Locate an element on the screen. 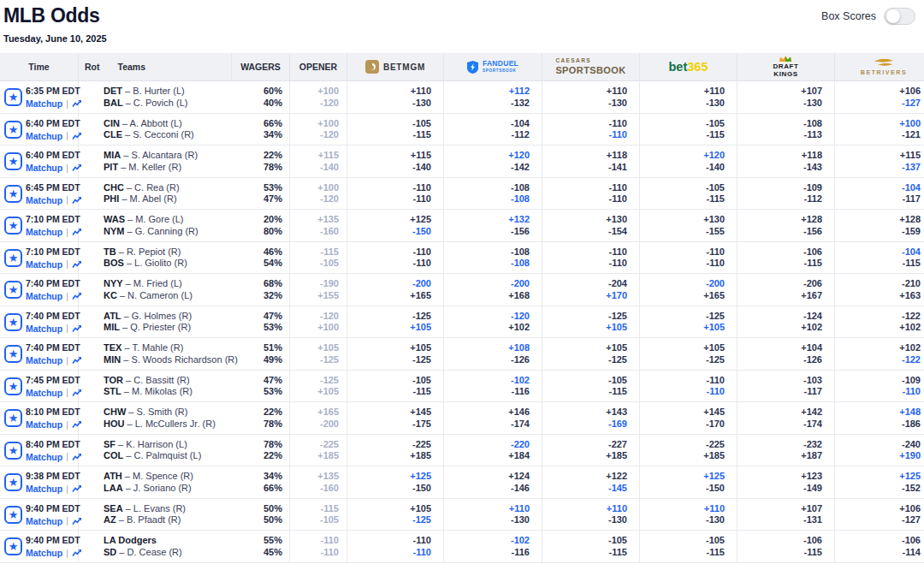  odds-cell-caesars: +118-141 is located at coordinates (590, 161).